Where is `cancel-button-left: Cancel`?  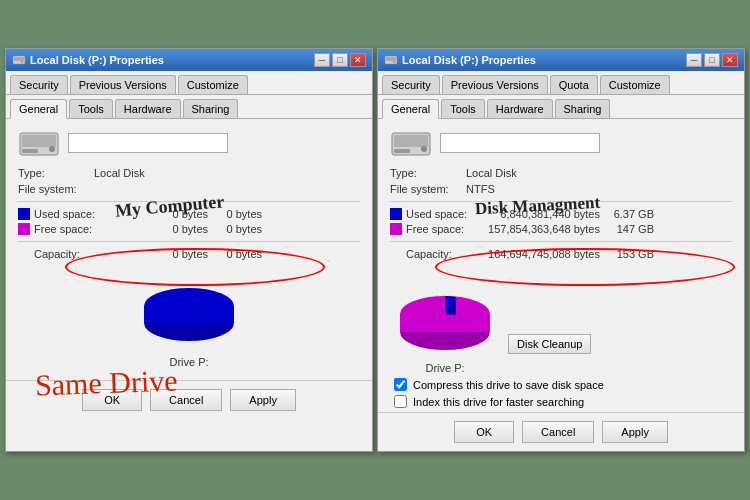 cancel-button-left: Cancel is located at coordinates (186, 400).